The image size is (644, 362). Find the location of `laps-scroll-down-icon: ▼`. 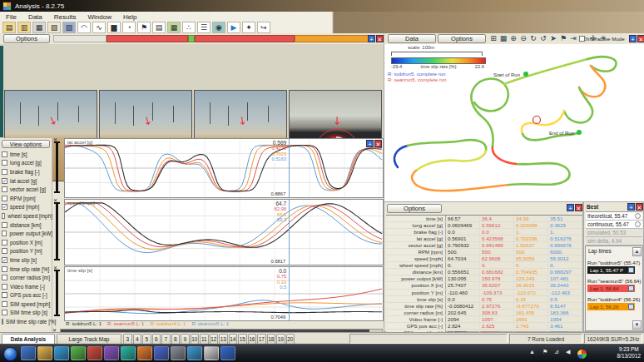

laps-scroll-down-icon: ▼ is located at coordinates (637, 325).